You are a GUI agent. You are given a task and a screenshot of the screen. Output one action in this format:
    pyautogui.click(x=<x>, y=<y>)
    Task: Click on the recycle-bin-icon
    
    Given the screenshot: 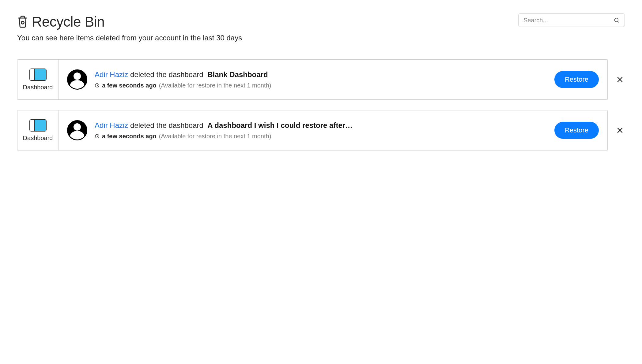 What is the action you would take?
    pyautogui.click(x=23, y=22)
    